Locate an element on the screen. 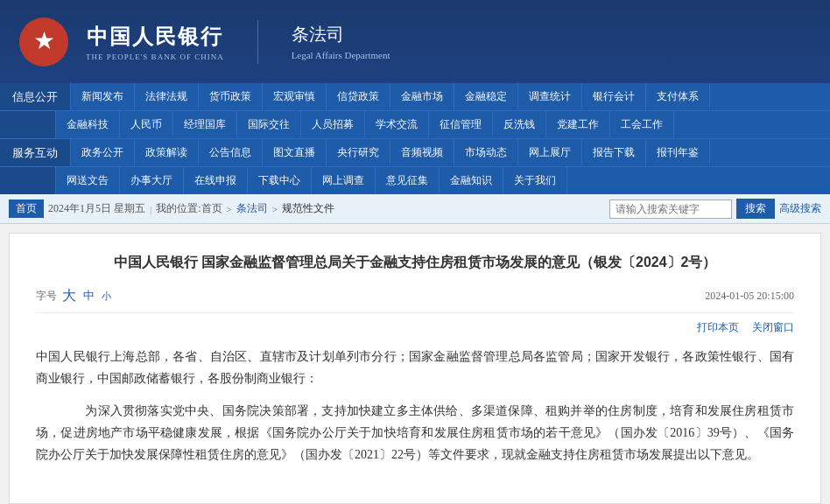 This screenshot has height=504, width=830. nav-item-law: 法律法规 is located at coordinates (166, 96).